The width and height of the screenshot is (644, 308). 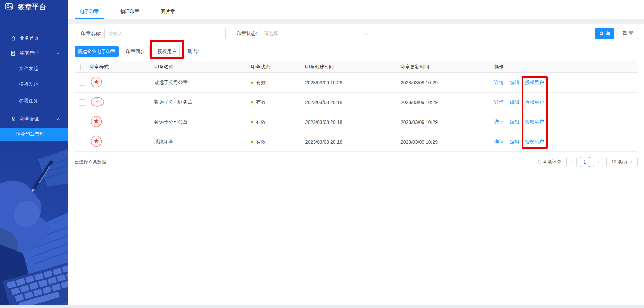 What do you see at coordinates (356, 142) in the screenshot?
I see `table-row: 系统印章 有效 2023/03/08 20:18 2023/03/09 10:2…` at bounding box center [356, 142].